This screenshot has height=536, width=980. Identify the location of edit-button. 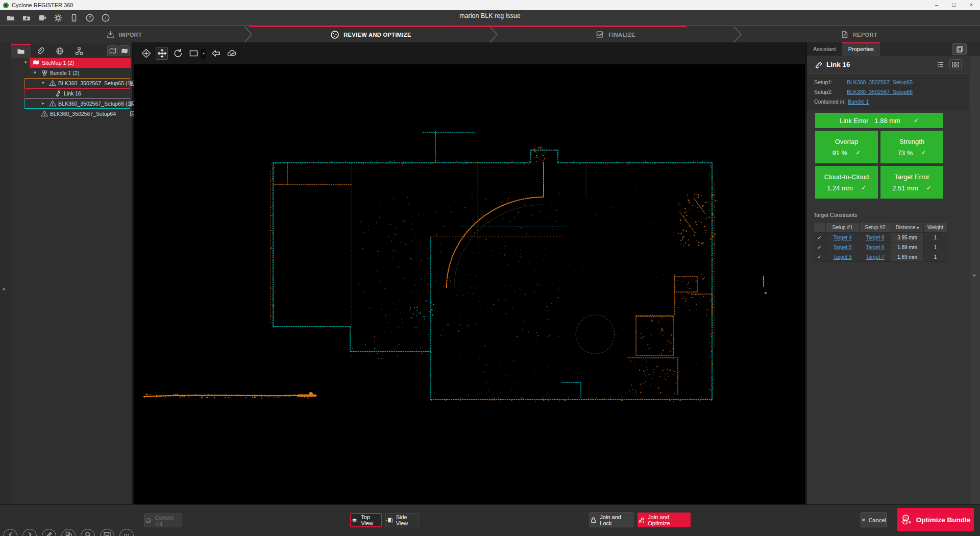
(49, 532).